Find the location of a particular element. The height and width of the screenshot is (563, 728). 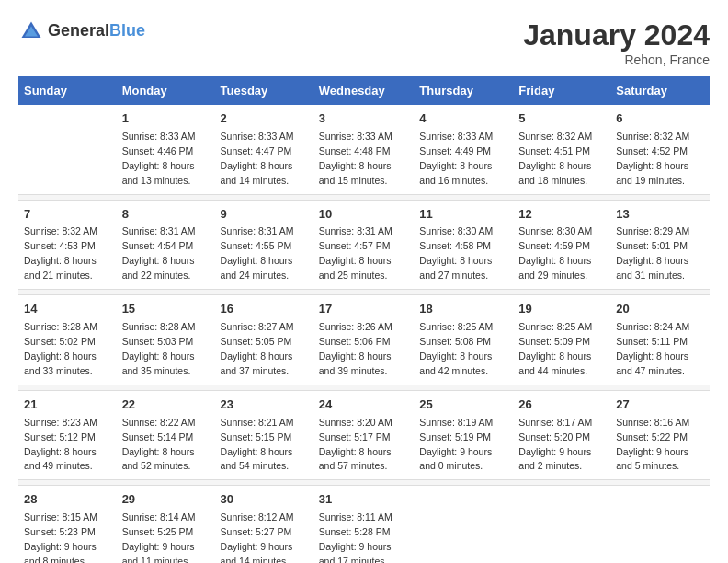

logo-icon is located at coordinates (31, 31).